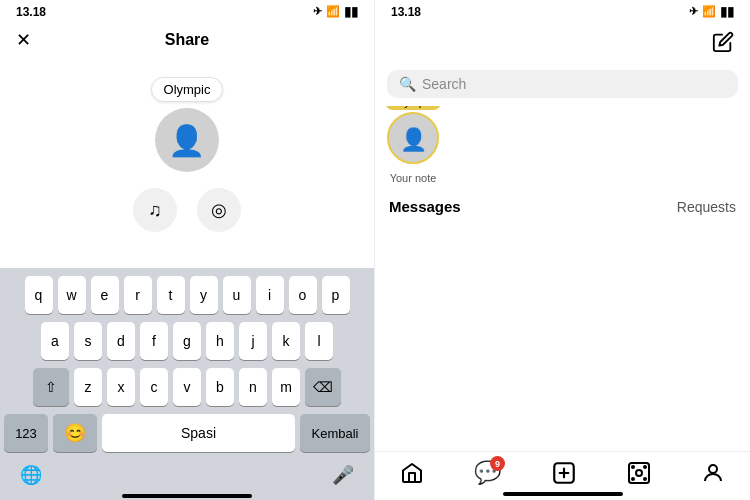  Describe the element at coordinates (562, 12) in the screenshot. I see `right-status-bar: 13.18 ✈ 📶 ▮▮` at that location.